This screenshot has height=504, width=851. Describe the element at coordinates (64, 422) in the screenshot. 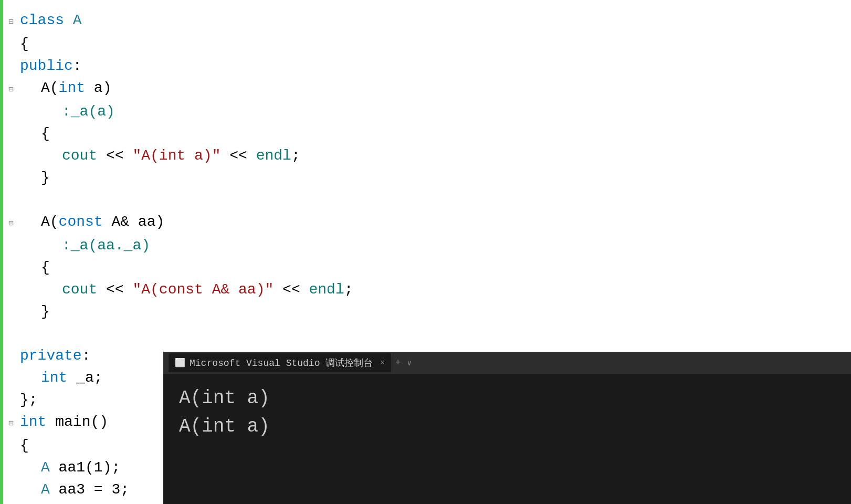

I see `line-content: int main()` at that location.